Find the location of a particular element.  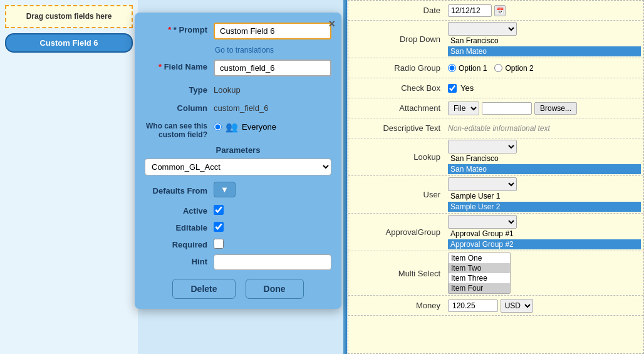

prompt-input is located at coordinates (273, 31).